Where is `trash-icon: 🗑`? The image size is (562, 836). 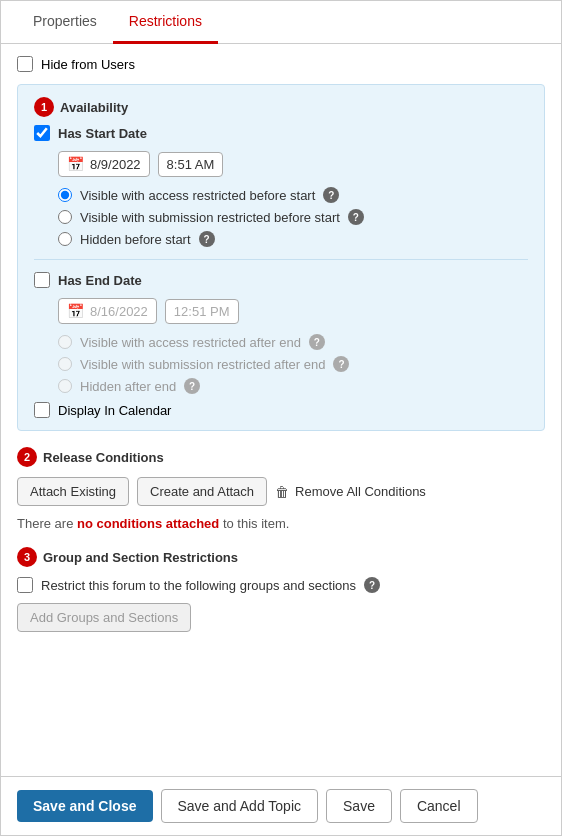
trash-icon: 🗑 is located at coordinates (282, 492).